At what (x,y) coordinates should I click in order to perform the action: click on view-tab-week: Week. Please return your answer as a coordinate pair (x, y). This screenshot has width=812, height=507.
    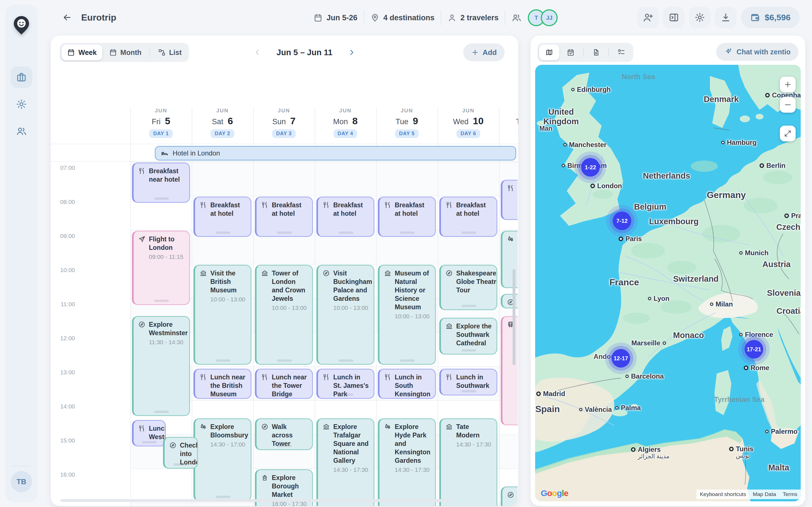
    Looking at the image, I should click on (82, 52).